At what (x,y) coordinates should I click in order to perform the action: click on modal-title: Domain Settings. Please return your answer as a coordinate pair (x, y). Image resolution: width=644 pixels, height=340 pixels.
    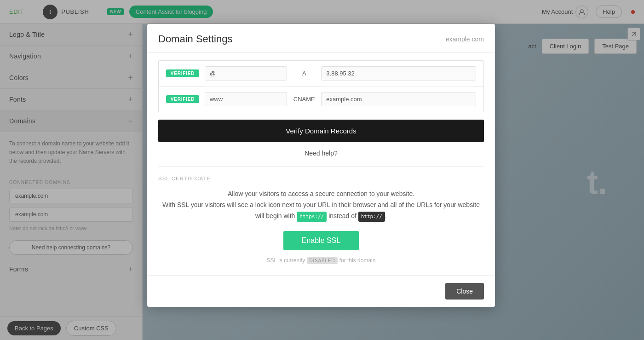
    Looking at the image, I should click on (195, 39).